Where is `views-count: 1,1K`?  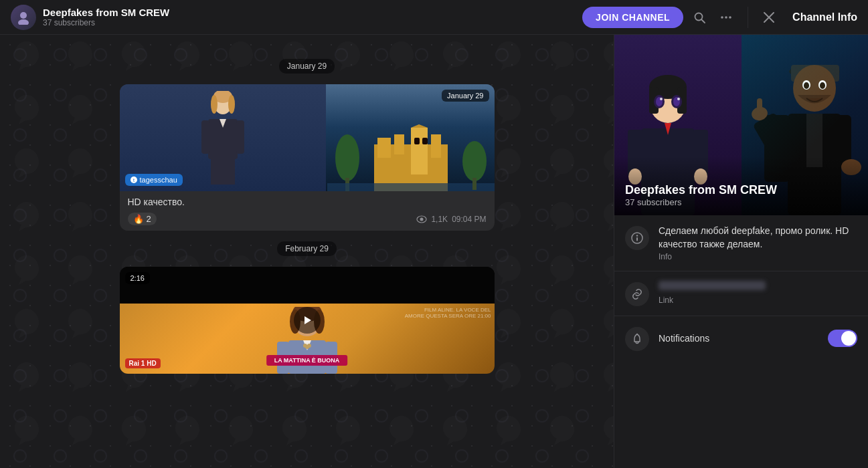 views-count: 1,1K is located at coordinates (439, 219).